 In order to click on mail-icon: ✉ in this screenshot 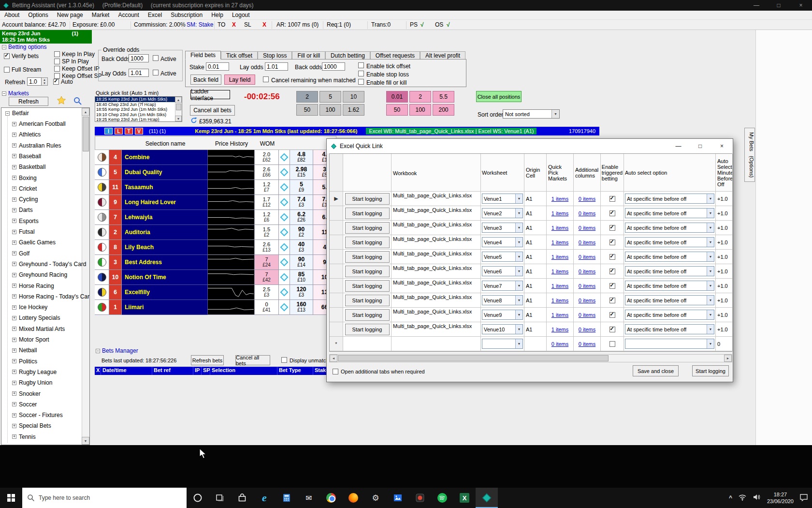, I will do `click(309, 498)`.